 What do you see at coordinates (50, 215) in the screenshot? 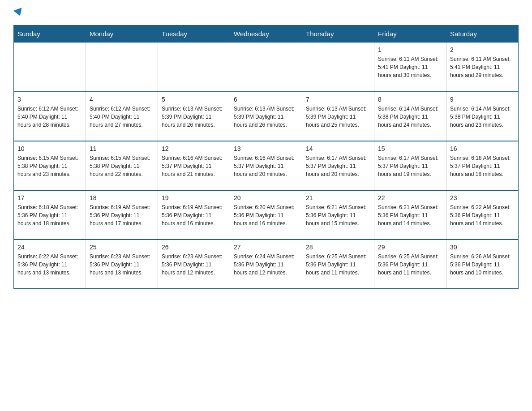
I see `day-info: Sunrise: 6:18 AM Sunset: 5:36 PM Dayligh…` at bounding box center [50, 215].